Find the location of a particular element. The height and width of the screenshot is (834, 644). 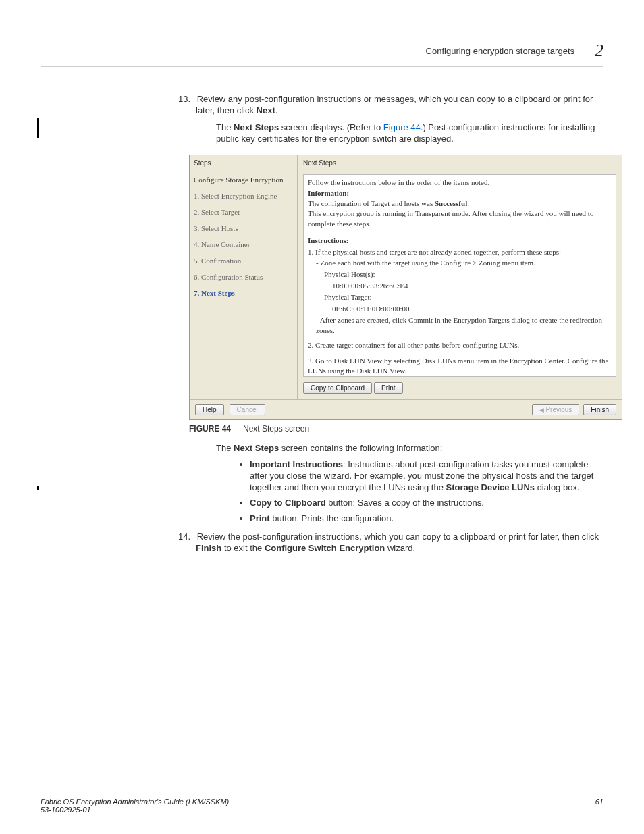

step-13: 13. Review any post-configuration instru… is located at coordinates (400, 120).